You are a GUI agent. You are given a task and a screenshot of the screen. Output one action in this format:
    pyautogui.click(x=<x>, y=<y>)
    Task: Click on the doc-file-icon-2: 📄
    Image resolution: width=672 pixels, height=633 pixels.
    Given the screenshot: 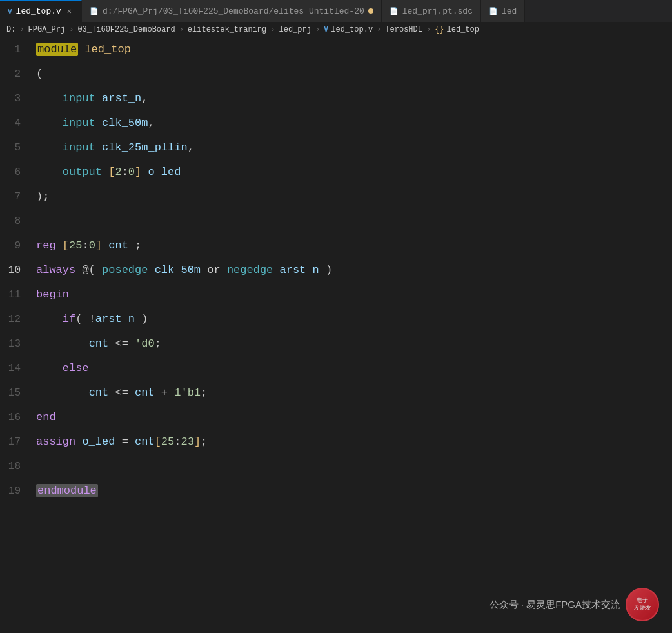 What is the action you would take?
    pyautogui.click(x=94, y=12)
    